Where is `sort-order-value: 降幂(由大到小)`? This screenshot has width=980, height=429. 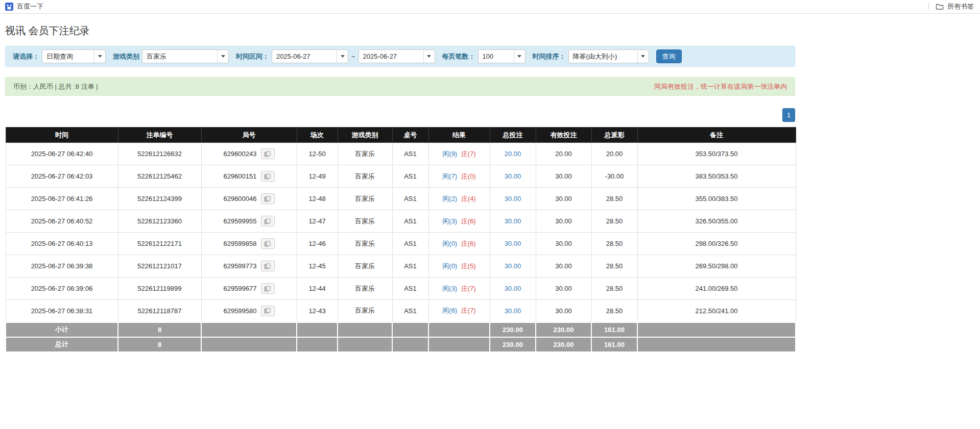
sort-order-value: 降幂(由大到小) is located at coordinates (603, 56).